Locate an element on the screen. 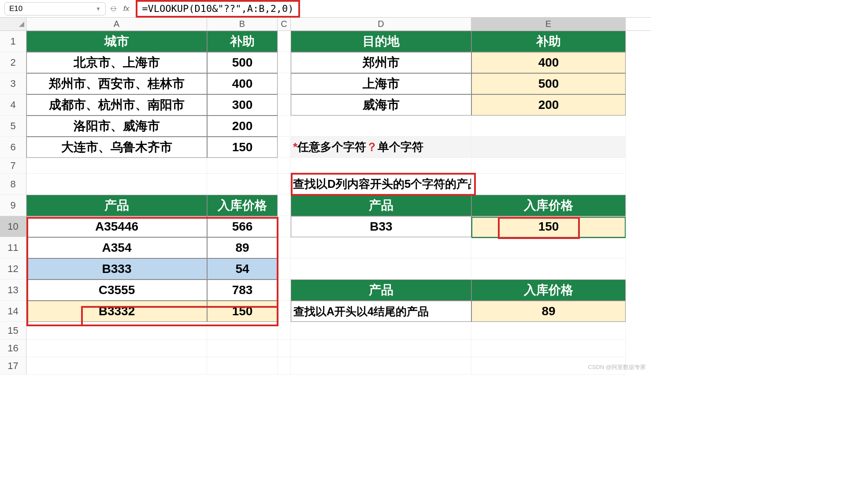  cell-C13 is located at coordinates (284, 290).